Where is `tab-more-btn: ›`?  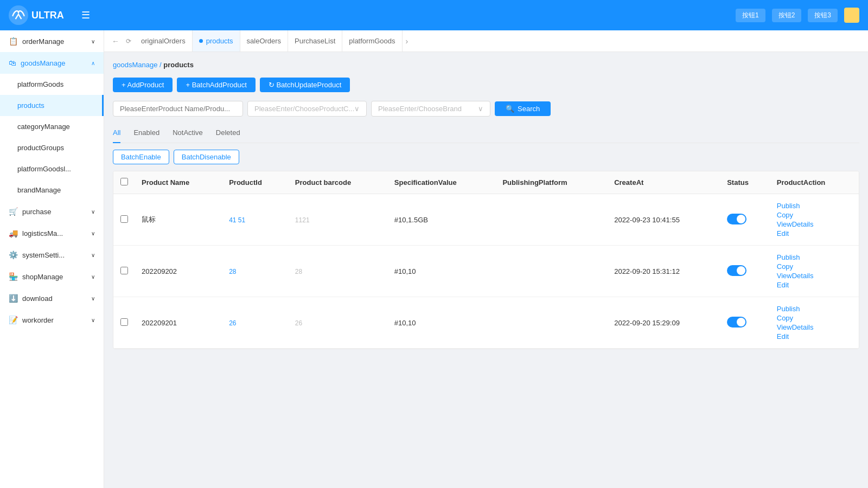 tab-more-btn: › is located at coordinates (407, 41).